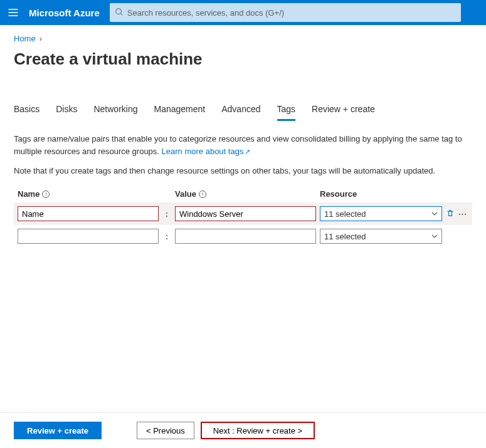  What do you see at coordinates (243, 194) in the screenshot?
I see `tags-header-row: Name i Value i Resource` at bounding box center [243, 194].